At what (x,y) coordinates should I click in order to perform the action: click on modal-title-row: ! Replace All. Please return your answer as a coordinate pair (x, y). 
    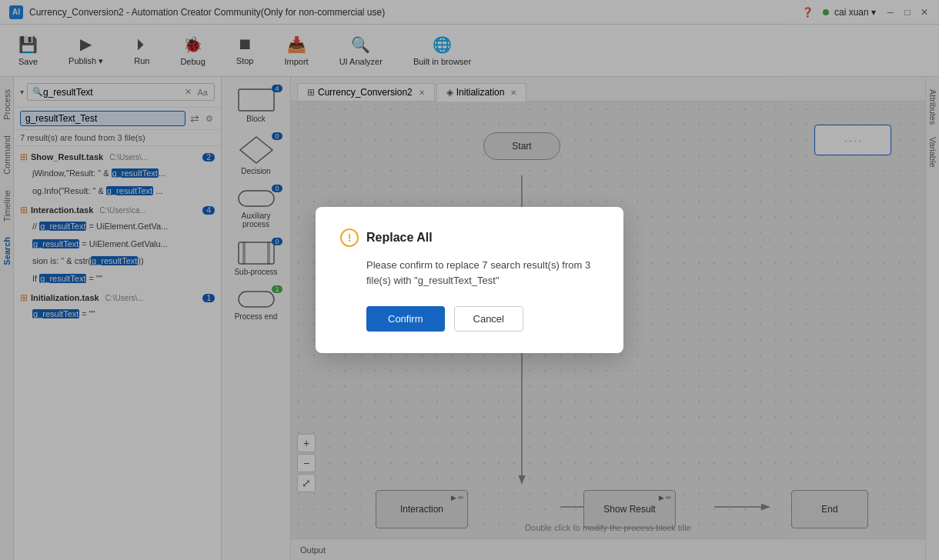
    Looking at the image, I should click on (470, 238).